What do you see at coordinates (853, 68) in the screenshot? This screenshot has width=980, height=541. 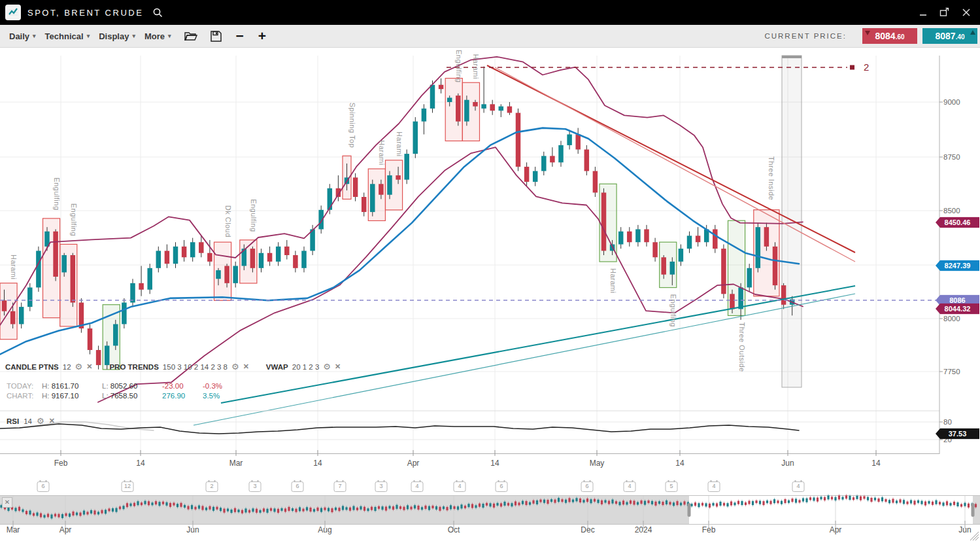 I see `peak-marker` at bounding box center [853, 68].